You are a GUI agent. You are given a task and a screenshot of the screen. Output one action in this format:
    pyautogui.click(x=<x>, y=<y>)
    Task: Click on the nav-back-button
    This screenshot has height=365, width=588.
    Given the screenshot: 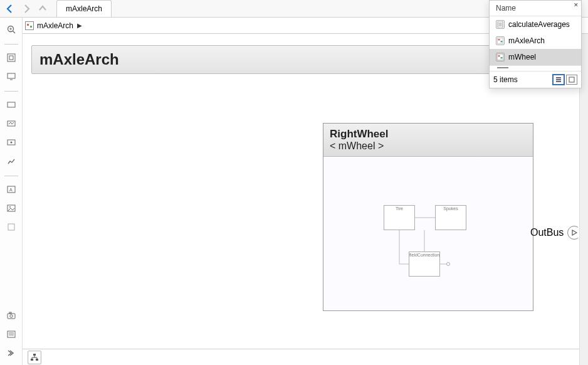 What is the action you would take?
    pyautogui.click(x=10, y=9)
    